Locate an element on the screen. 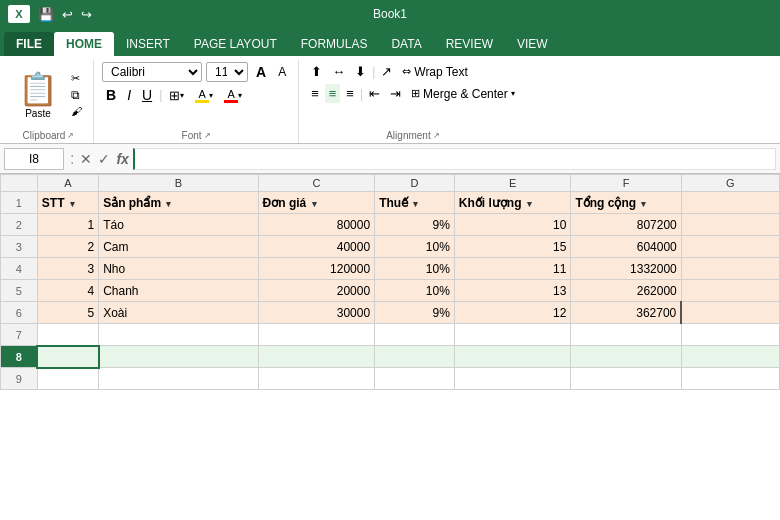 The width and height of the screenshot is (780, 520). col-header-d: D is located at coordinates (415, 184).